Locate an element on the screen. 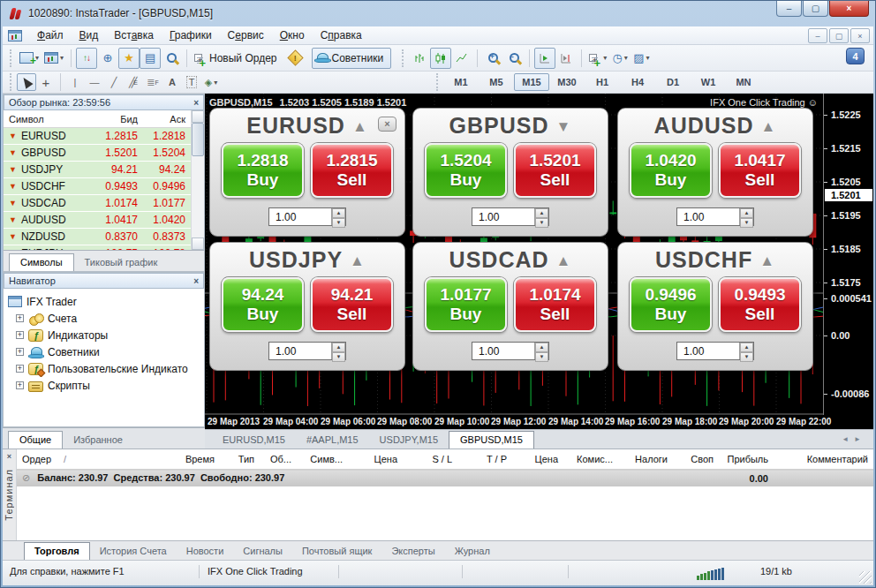 The width and height of the screenshot is (876, 588). column-commission: Комис... is located at coordinates (591, 459).